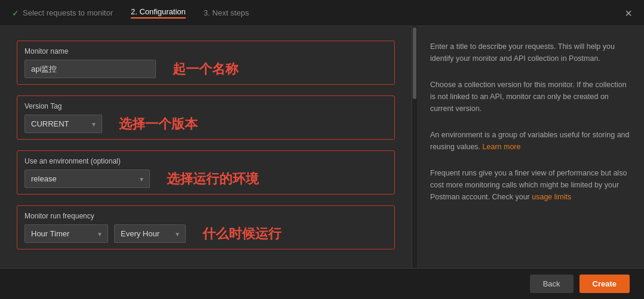 This screenshot has height=299, width=644. I want to click on frequency-every-select: Every Hour Every 6 Hours Every 12 Hours, so click(150, 234).